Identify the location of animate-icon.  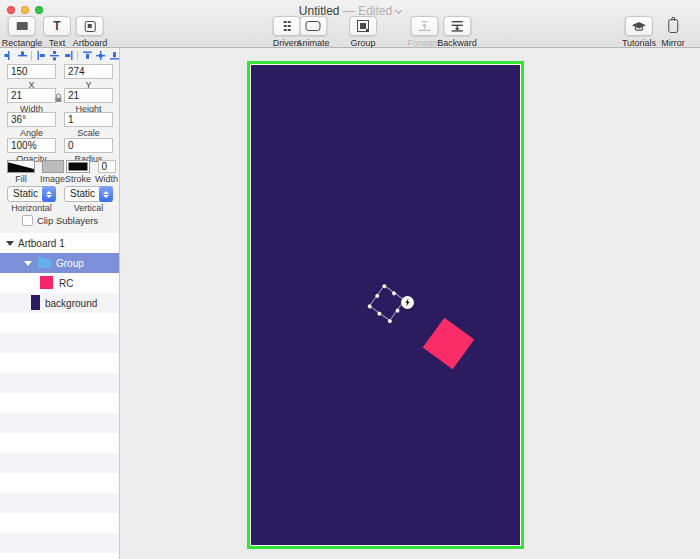
(314, 26).